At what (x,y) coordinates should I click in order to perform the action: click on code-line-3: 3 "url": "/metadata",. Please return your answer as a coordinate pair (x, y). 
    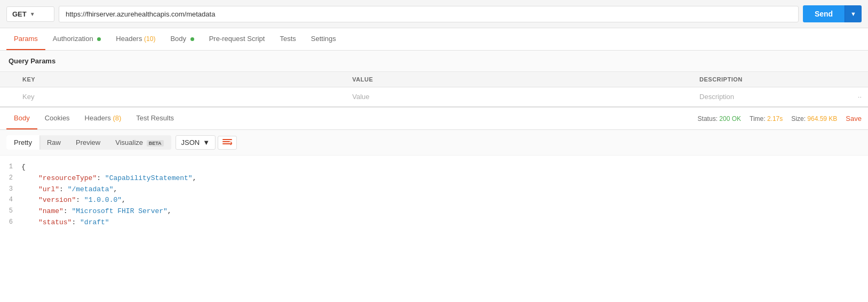
    Looking at the image, I should click on (434, 190).